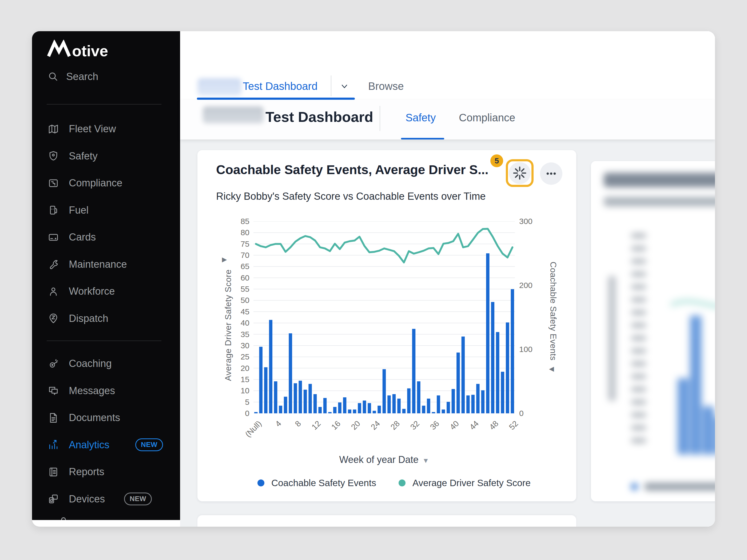 This screenshot has width=747, height=560. What do you see at coordinates (344, 86) in the screenshot?
I see `chevron-down-icon` at bounding box center [344, 86].